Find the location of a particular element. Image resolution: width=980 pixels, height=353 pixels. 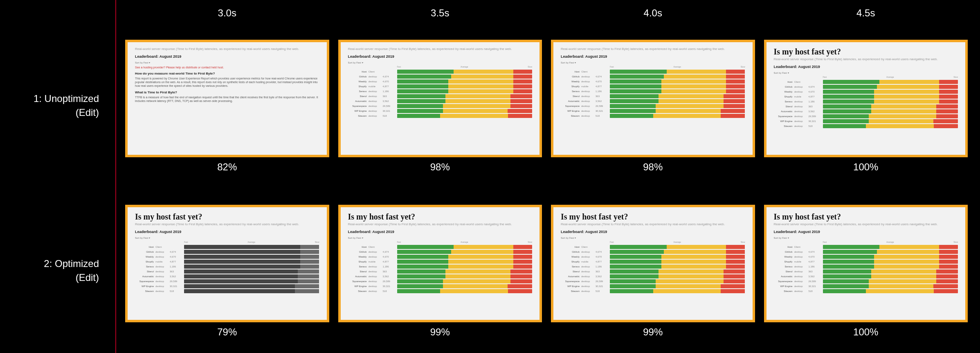

cell-r2-c3: Is my host fast yet?Real-world server re… is located at coordinates (653, 270).